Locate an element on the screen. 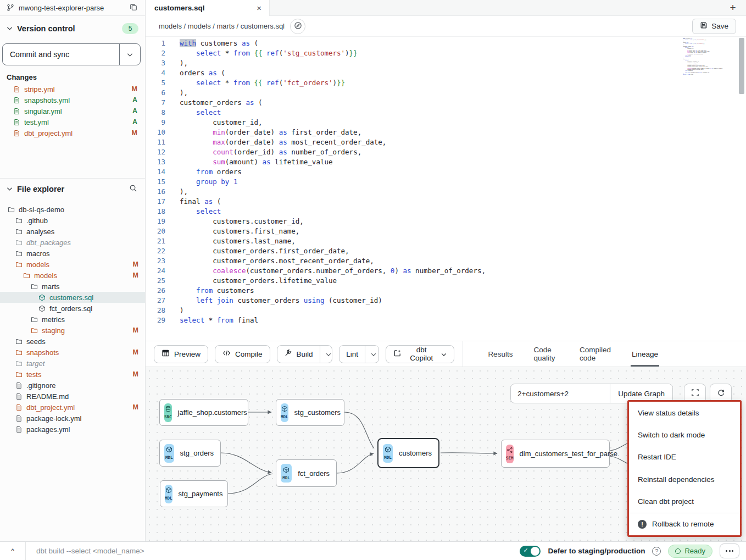  code-line: 4orders as ( is located at coordinates (446, 73).